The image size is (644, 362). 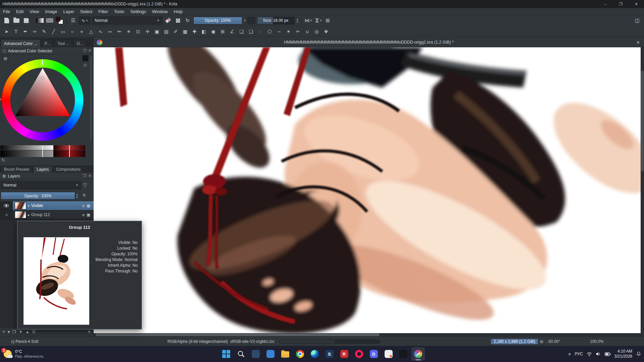 What do you see at coordinates (26, 32) in the screenshot?
I see `edit-shapes-tool: ✒` at bounding box center [26, 32].